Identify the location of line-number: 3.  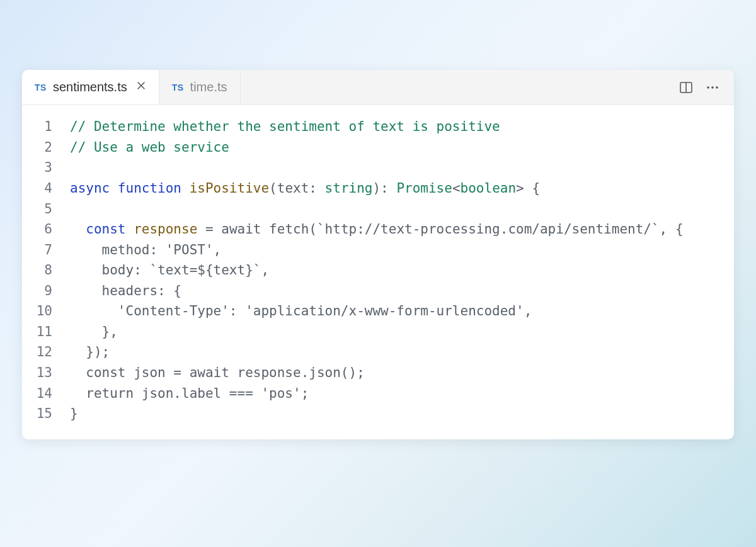
(37, 167).